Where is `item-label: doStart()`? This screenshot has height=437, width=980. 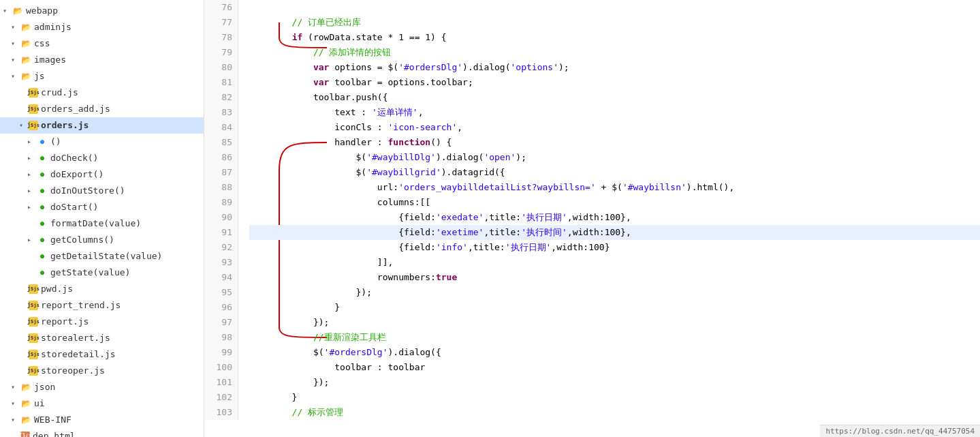
item-label: doStart() is located at coordinates (74, 207).